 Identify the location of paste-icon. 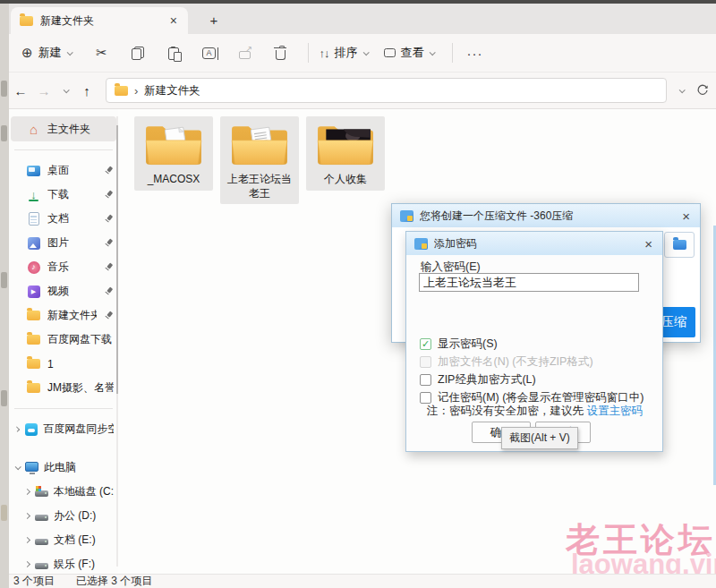
(174, 54).